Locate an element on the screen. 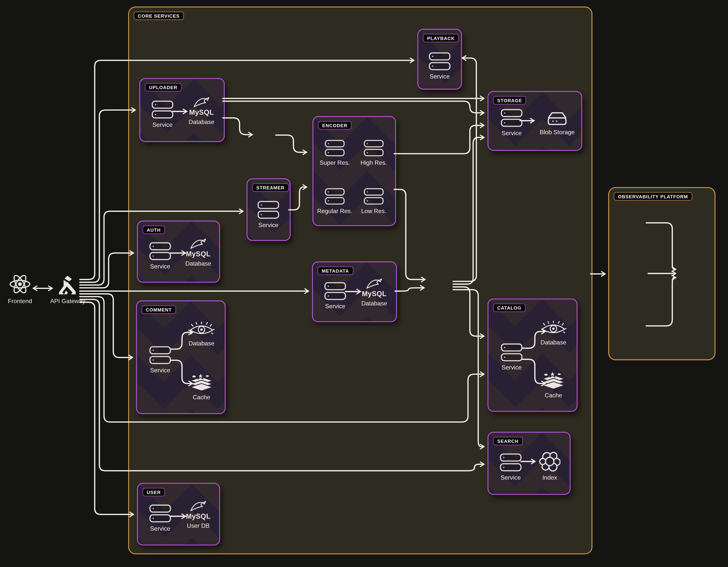 The image size is (728, 567). comment-service-node: Service is located at coordinates (160, 360).